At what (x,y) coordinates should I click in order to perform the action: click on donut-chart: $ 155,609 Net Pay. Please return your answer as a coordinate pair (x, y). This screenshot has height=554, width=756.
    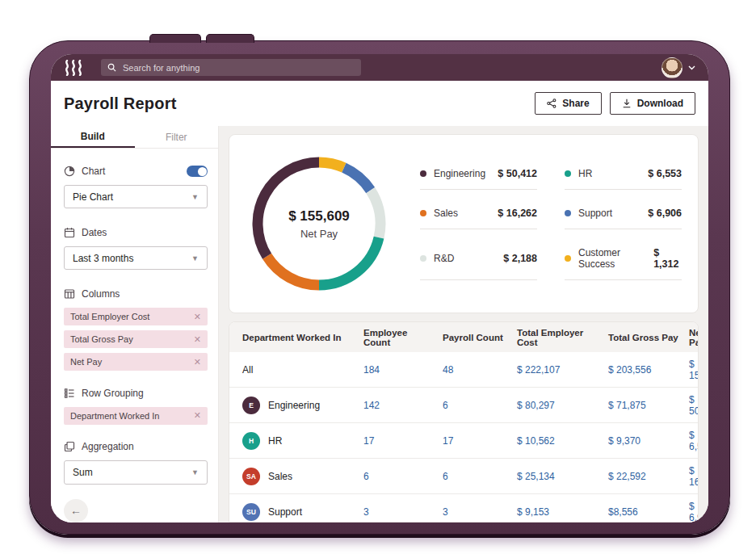
    Looking at the image, I should click on (319, 224).